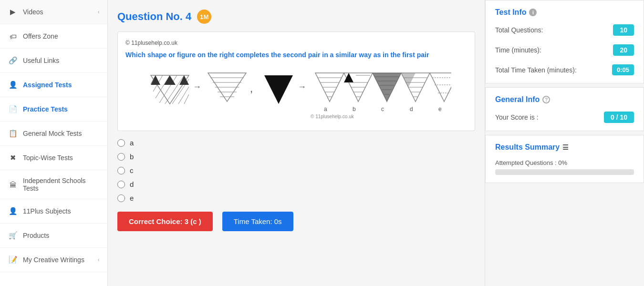 The image size is (644, 286). Describe the element at coordinates (155, 17) in the screenshot. I see `question-title: Question No. 4` at that location.